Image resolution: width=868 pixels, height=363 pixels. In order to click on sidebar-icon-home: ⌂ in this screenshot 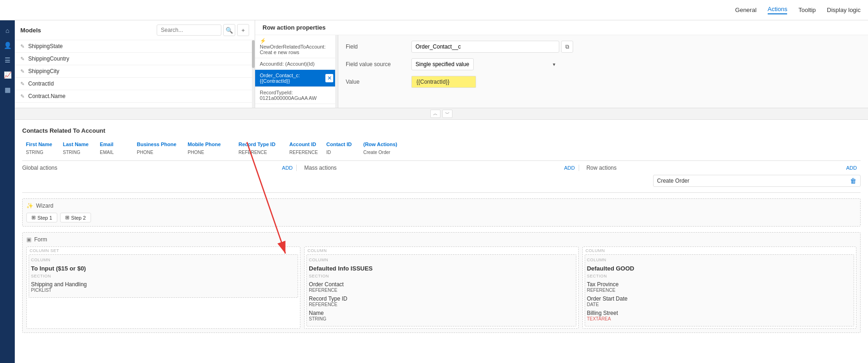, I will do `click(7, 31)`.